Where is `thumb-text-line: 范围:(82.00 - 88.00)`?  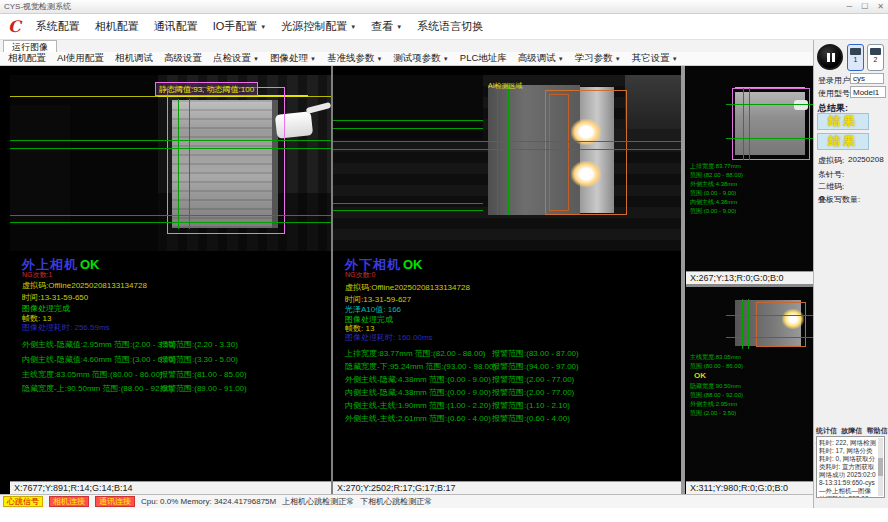 thumb-text-line: 范围:(82.00 - 88.00) is located at coordinates (716, 176).